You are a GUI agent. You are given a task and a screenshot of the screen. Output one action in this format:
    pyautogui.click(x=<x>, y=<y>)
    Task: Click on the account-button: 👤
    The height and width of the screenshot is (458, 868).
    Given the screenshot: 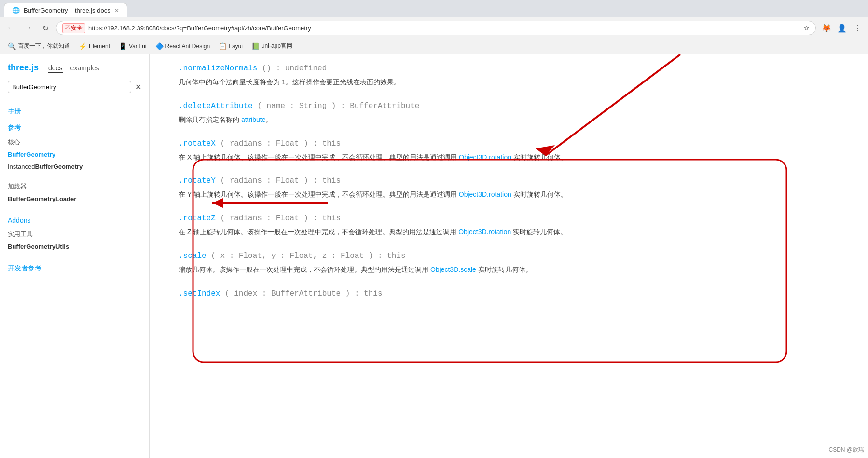 What is the action you would take?
    pyautogui.click(x=842, y=28)
    